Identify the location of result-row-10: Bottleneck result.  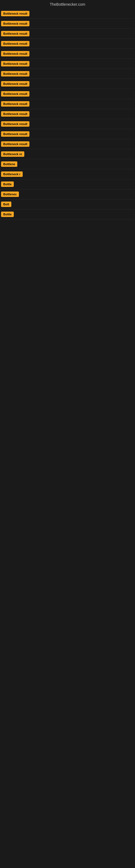
(68, 104).